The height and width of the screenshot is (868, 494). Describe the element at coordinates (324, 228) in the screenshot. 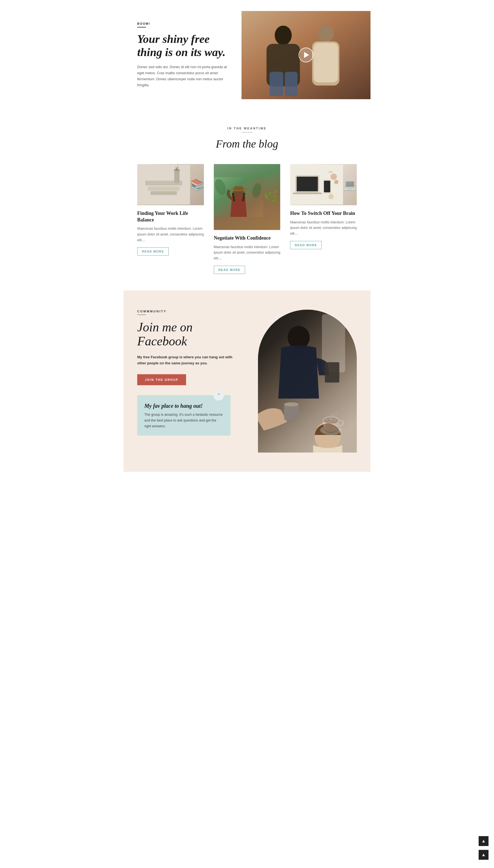

I see `blog-card-3-desc: Maecenas faucibus mollis interdum. Lorem…` at that location.